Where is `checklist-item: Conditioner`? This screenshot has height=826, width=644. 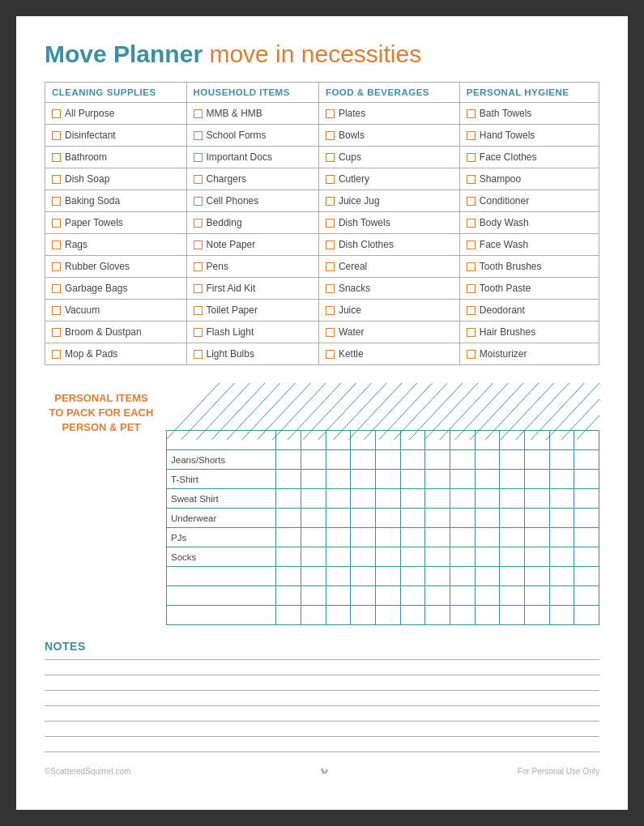 checklist-item: Conditioner is located at coordinates (530, 201).